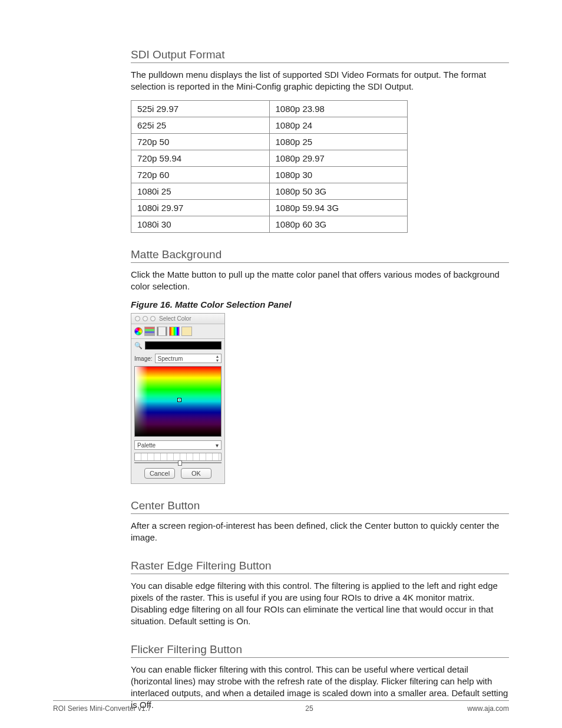 This screenshot has height=728, width=562. What do you see at coordinates (338, 207) in the screenshot?
I see `table-cell: 1080p 59.94 3G` at bounding box center [338, 207].